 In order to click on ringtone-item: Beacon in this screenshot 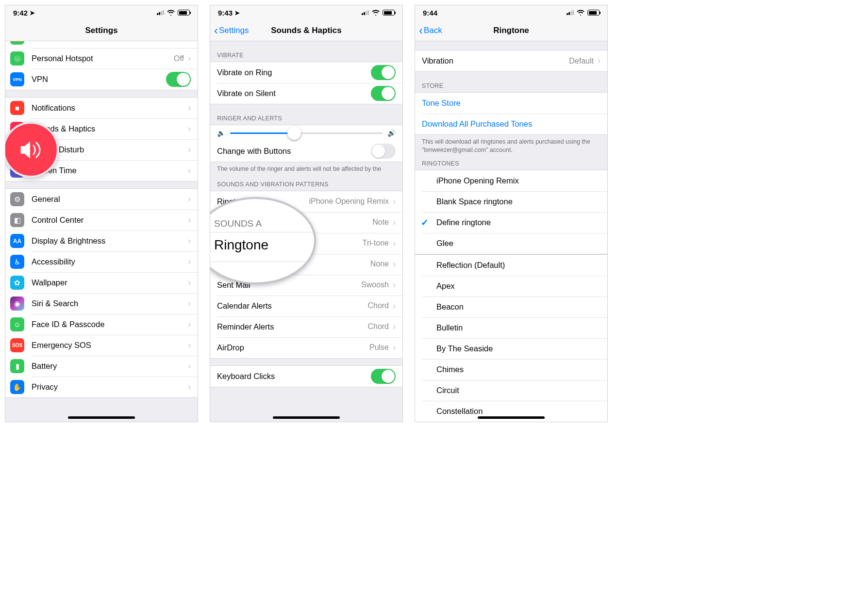, I will do `click(511, 307)`.